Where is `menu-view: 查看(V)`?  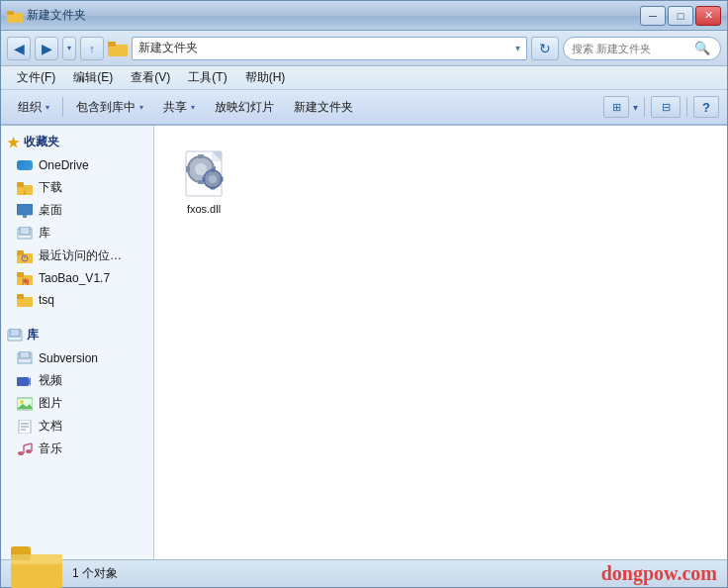
menu-view: 查看(V) is located at coordinates (150, 77).